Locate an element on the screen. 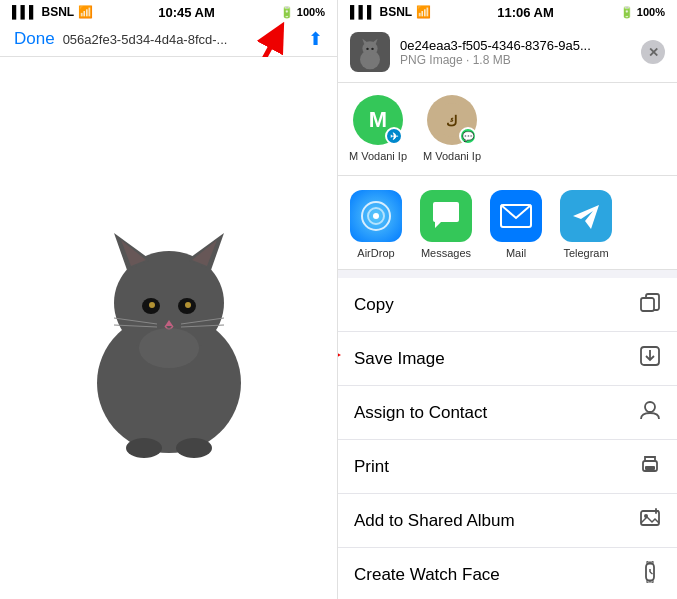 The width and height of the screenshot is (677, 599). arrow-annotation-right is located at coordinates (343, 357).